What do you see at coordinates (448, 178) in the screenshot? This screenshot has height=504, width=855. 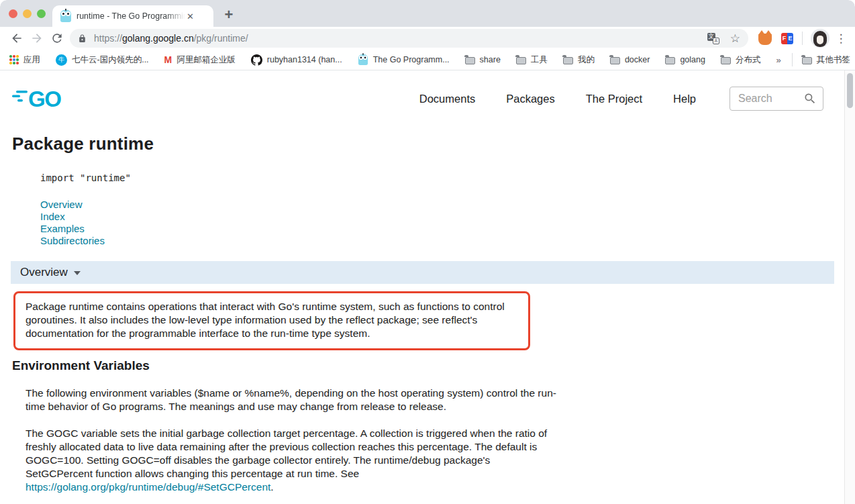 I see `import-code: import "runtime"` at bounding box center [448, 178].